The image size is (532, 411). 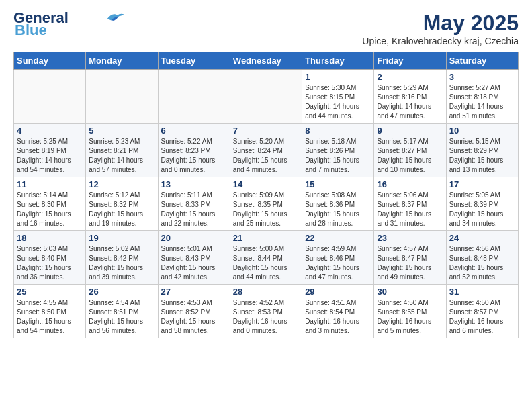 I want to click on calendar-day-cell: 13Sunrise: 5:11 AM Sunset: 8:33 PM Dayli…, so click(x=193, y=204).